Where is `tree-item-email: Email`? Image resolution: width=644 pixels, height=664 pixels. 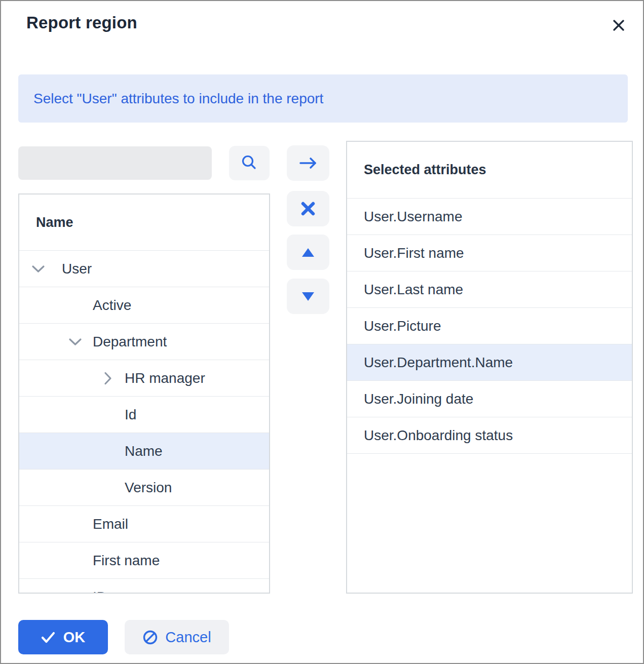 tree-item-email: Email is located at coordinates (144, 524).